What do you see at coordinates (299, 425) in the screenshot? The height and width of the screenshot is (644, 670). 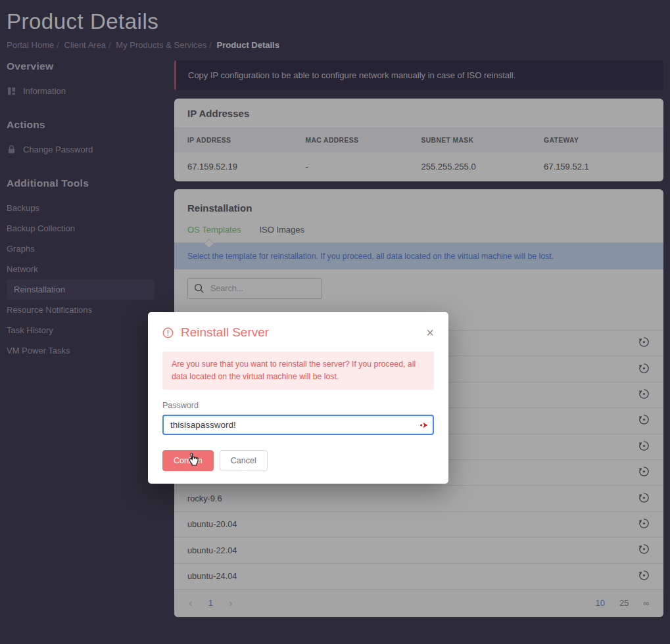 I see `password-input` at bounding box center [299, 425].